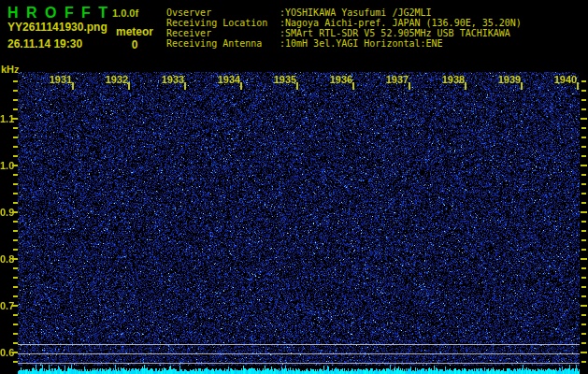 The height and width of the screenshot is (374, 588). Describe the element at coordinates (58, 27) in the screenshot. I see `output-filename: YY2611141930.png` at that location.